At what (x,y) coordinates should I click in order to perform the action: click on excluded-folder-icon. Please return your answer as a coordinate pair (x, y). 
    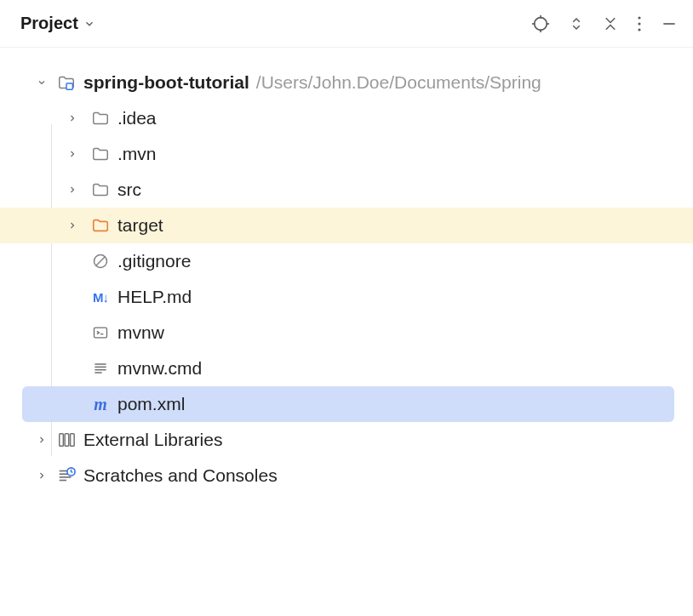
    Looking at the image, I should click on (100, 225).